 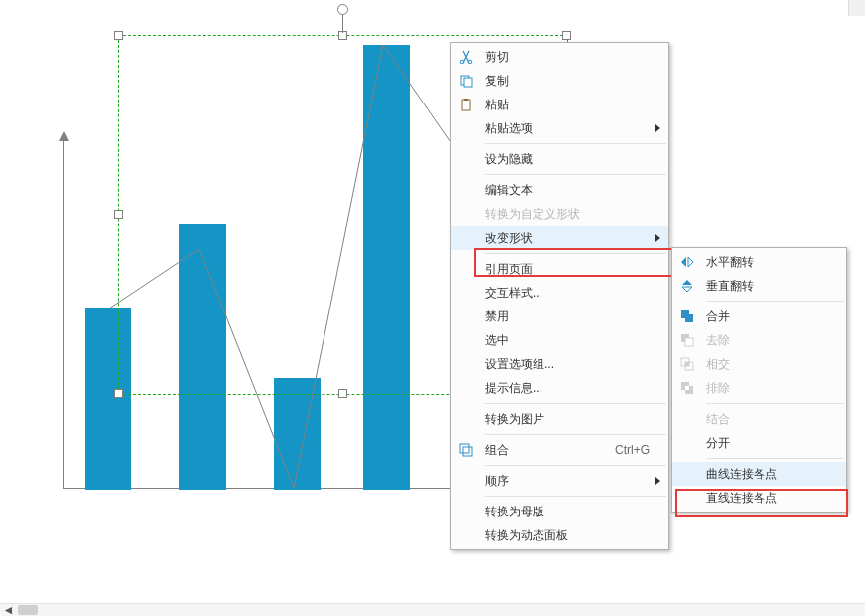 I want to click on menu-set-option-group: 设置选项组..., so click(x=559, y=364).